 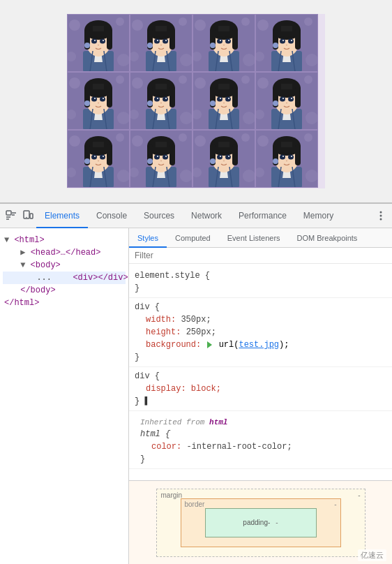 What do you see at coordinates (261, 440) in the screenshot?
I see `css-rule-inherited: Inherited from html html { color: -inter…` at bounding box center [261, 440].